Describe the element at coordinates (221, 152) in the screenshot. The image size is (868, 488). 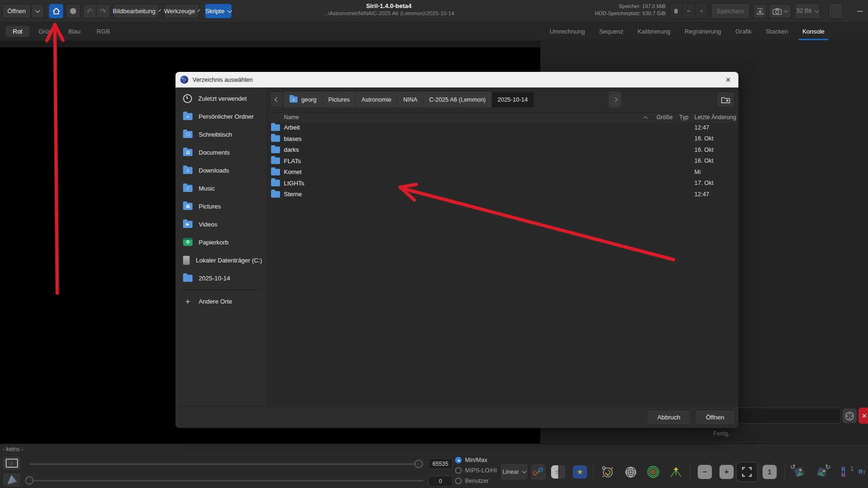
I see `sidebar-place-item: ▤ Documents` at that location.